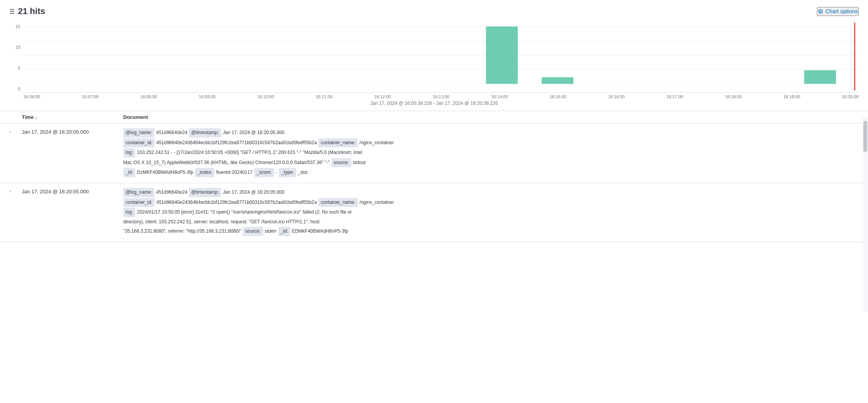  I want to click on row-2-document: @log_name: 451d96640e24 @timestamp: Jan …, so click(491, 212).